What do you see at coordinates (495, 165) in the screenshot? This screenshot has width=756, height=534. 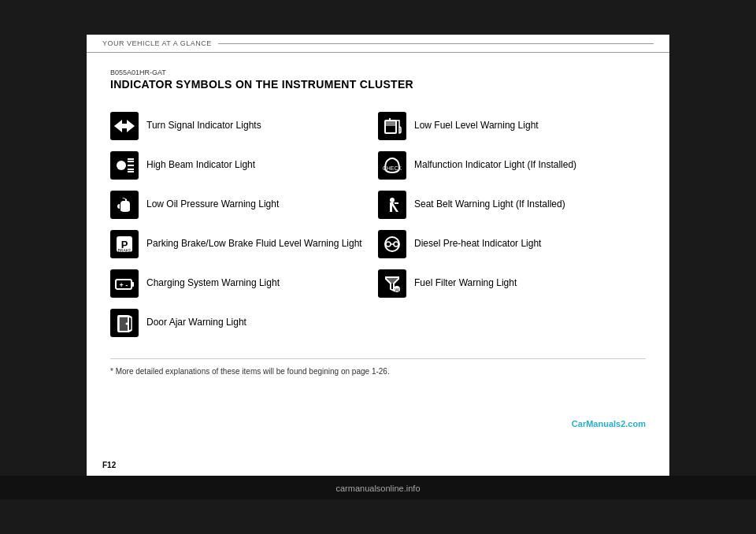 I see `malfunction-label: Malfunction Indicator Light (If Installe…` at bounding box center [495, 165].